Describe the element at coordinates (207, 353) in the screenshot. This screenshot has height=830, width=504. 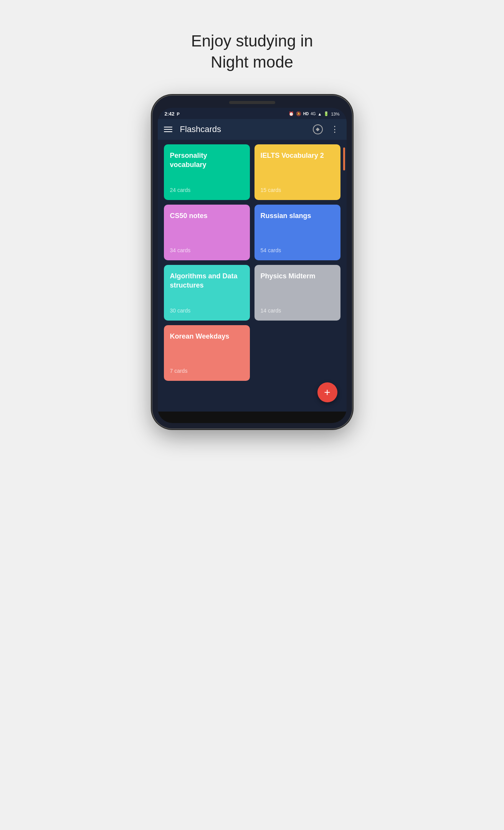
I see `card-korean-weekdays: Korean Weekdays 7 cards` at that location.